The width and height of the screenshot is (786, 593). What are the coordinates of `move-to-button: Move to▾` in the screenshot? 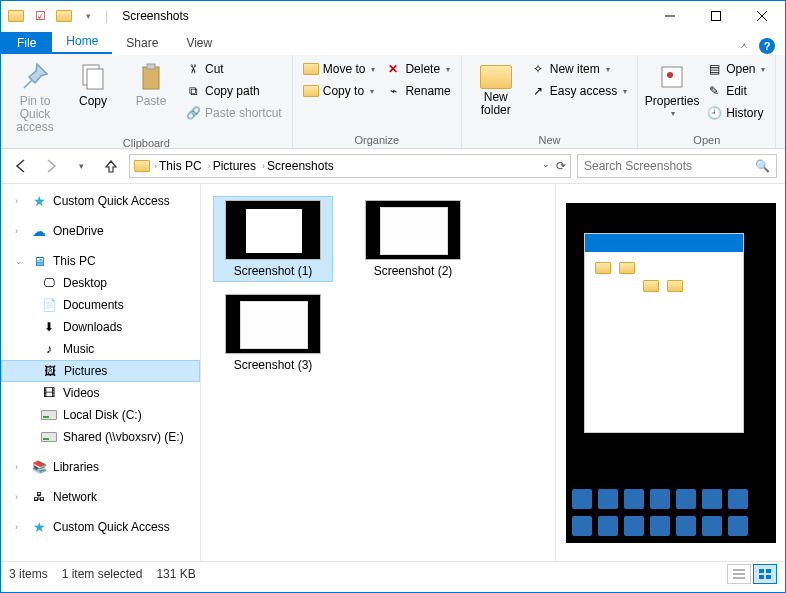 It's located at (340, 69).